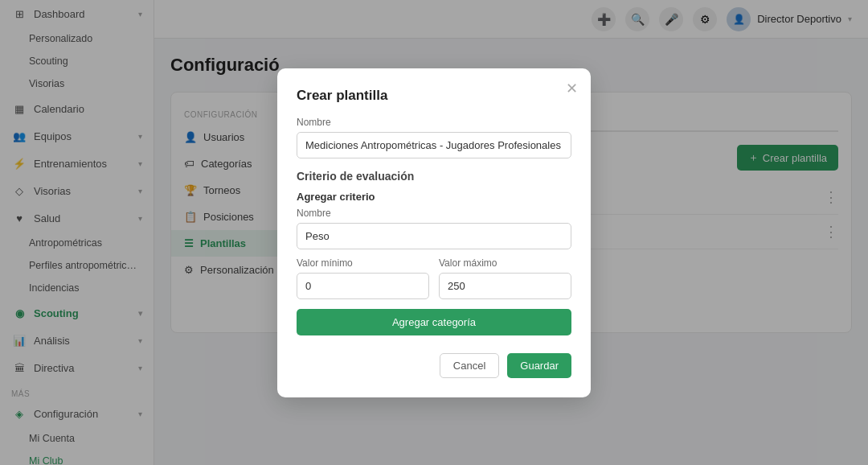 This screenshot has width=868, height=465. What do you see at coordinates (505, 263) in the screenshot?
I see `max-label: Valor máximo` at bounding box center [505, 263].